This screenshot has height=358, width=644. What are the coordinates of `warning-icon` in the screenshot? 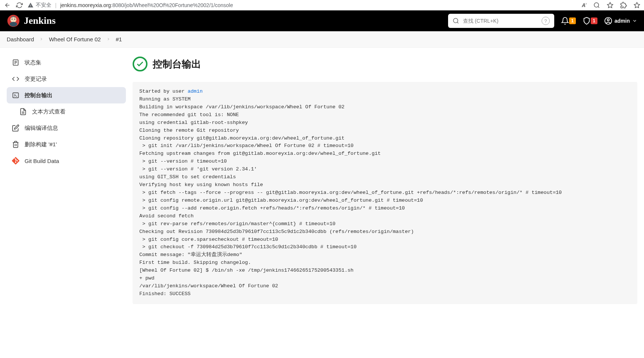 It's located at (31, 5).